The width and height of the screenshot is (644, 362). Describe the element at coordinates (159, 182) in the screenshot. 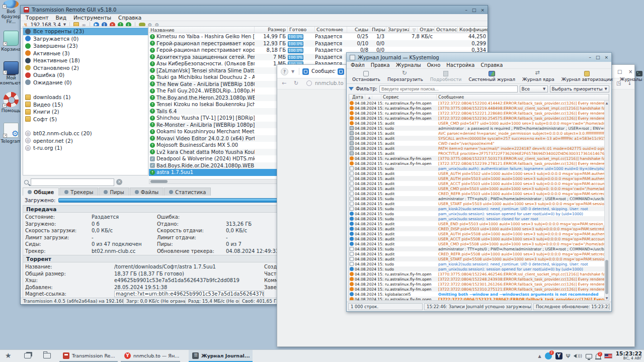

I see `scrollbar-thumb` at that location.